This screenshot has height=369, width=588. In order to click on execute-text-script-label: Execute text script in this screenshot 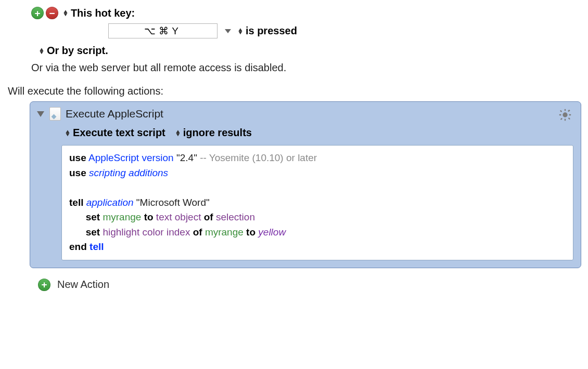, I will do `click(119, 133)`.